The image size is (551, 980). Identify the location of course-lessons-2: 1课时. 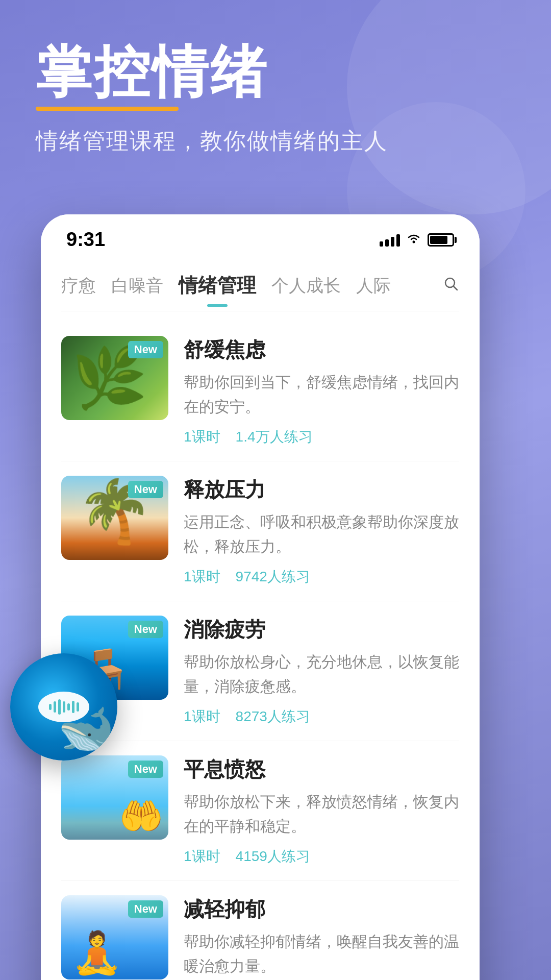
(202, 577).